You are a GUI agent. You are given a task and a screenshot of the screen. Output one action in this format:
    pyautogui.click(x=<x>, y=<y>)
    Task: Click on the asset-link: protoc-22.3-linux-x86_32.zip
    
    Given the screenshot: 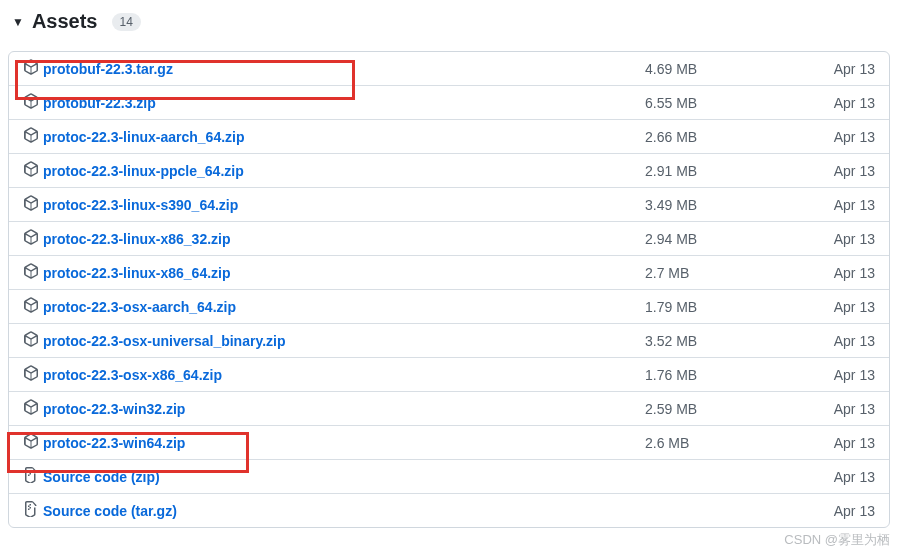 What is the action you would take?
    pyautogui.click(x=137, y=239)
    